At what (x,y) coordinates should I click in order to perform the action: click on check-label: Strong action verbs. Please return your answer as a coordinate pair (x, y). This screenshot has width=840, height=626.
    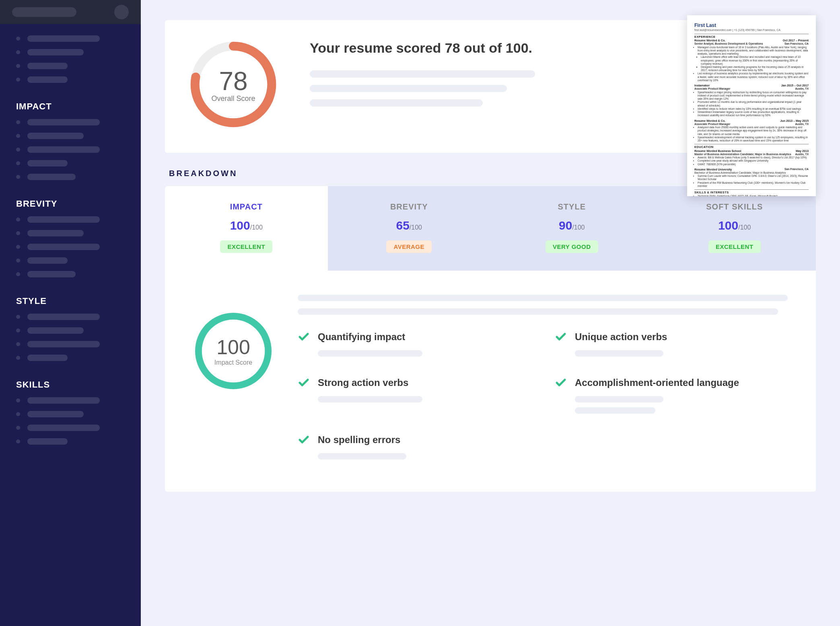
    Looking at the image, I should click on (363, 383).